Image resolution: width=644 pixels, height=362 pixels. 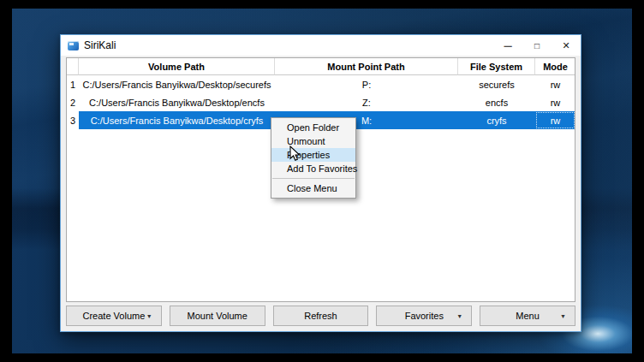 I want to click on table-row: 2 C:/Users/Francis Banyikwa/Desktop/encf…, so click(x=320, y=103).